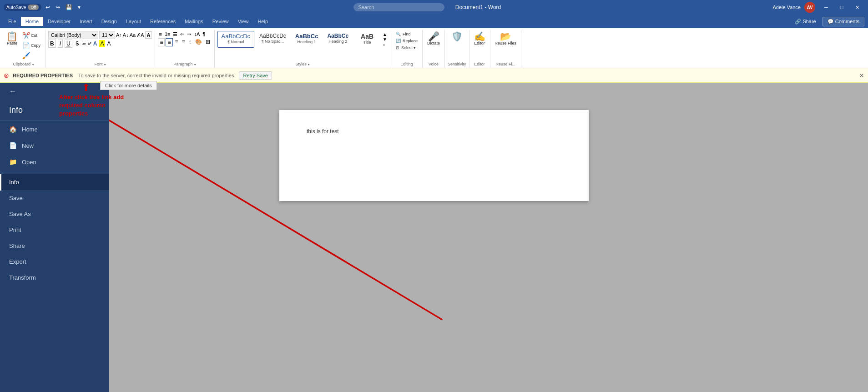  What do you see at coordinates (842, 7) in the screenshot?
I see `maximize-button: □` at bounding box center [842, 7].